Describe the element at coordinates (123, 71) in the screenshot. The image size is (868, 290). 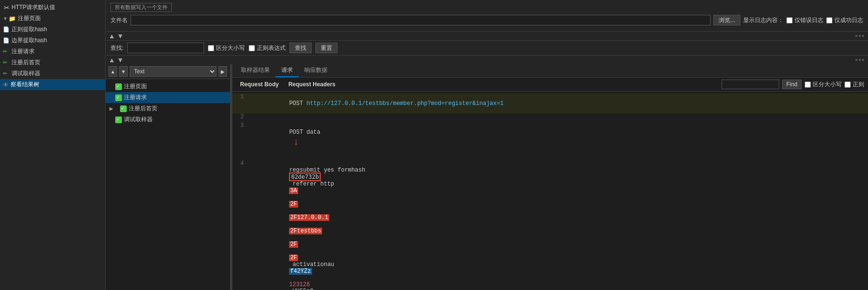
I see `collapse-btn-down: ▼` at that location.